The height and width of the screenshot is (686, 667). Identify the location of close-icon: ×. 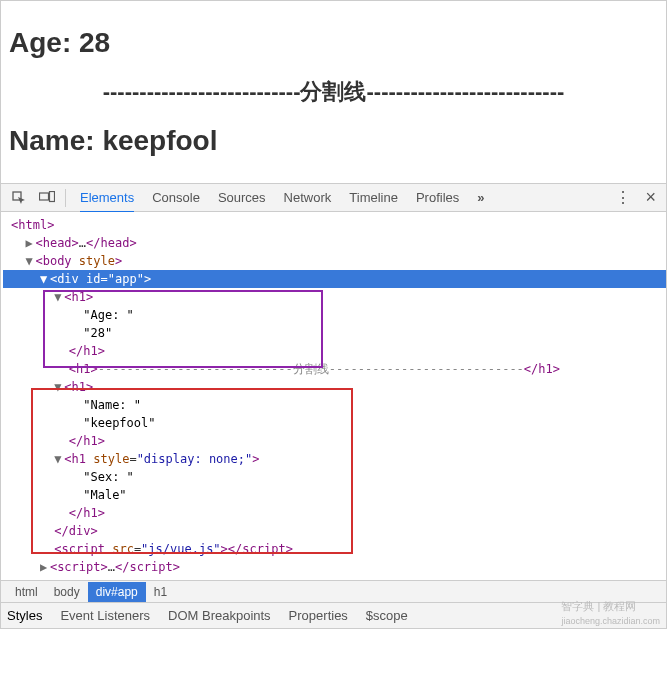
(650, 198).